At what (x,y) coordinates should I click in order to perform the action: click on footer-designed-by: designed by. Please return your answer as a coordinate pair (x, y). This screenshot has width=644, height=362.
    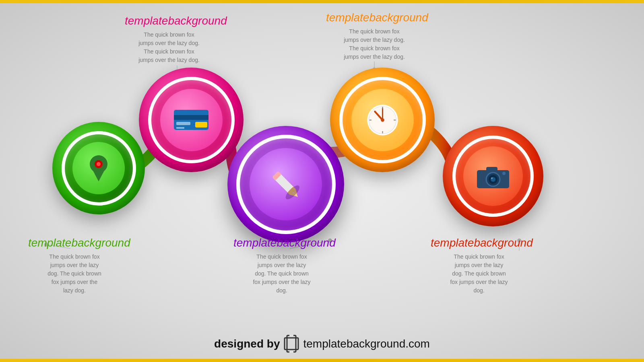
    Looking at the image, I should click on (247, 344).